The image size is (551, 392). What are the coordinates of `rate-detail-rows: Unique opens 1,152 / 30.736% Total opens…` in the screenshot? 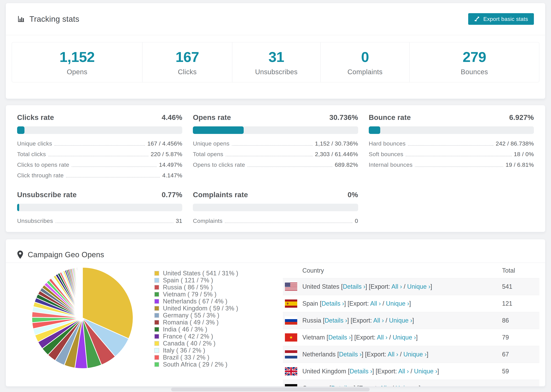 It's located at (276, 154).